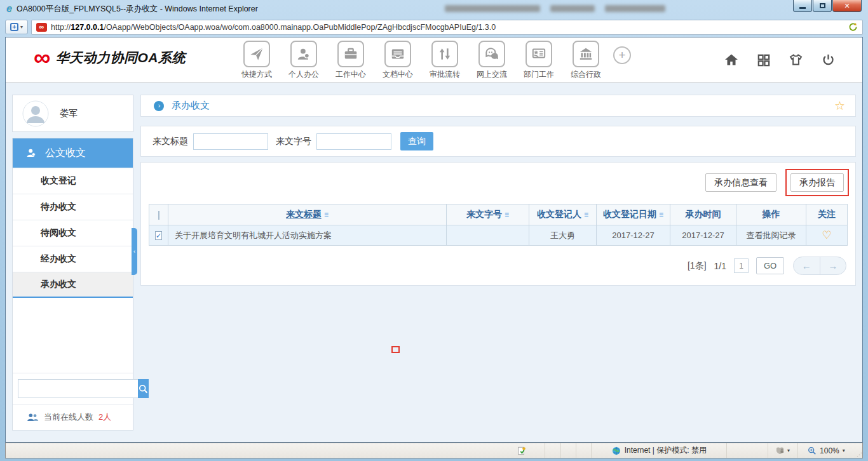  What do you see at coordinates (231, 142) in the screenshot?
I see `filter-title-input` at bounding box center [231, 142].